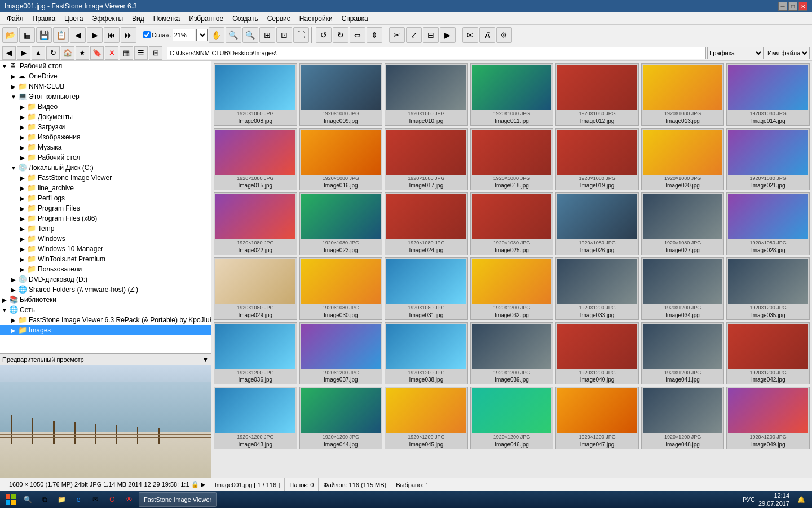 This screenshot has height=508, width=812. Describe the element at coordinates (28, 500) in the screenshot. I see `search-button: 🔍` at that location.